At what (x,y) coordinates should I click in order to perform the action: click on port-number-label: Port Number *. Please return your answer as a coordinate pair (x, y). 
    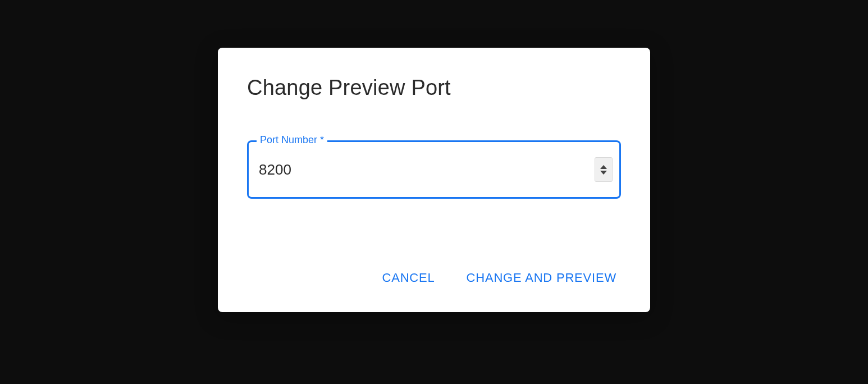
    Looking at the image, I should click on (292, 140).